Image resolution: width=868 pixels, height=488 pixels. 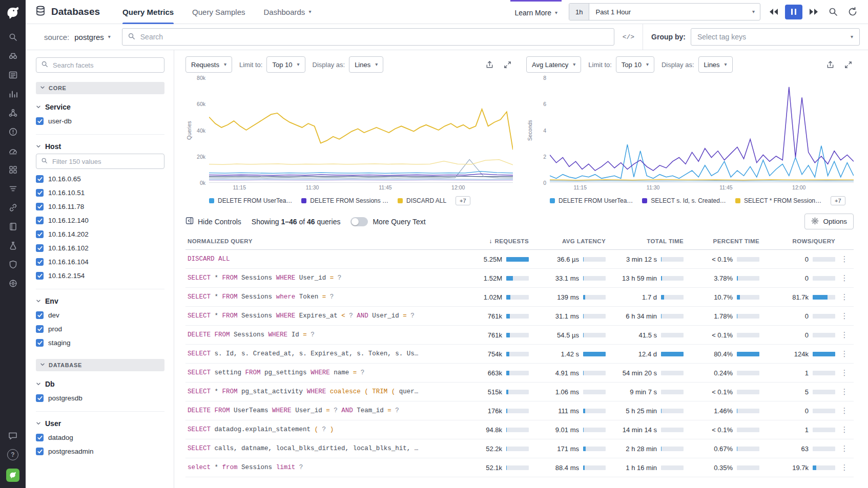 I want to click on source-select: postgres ▾, so click(x=92, y=37).